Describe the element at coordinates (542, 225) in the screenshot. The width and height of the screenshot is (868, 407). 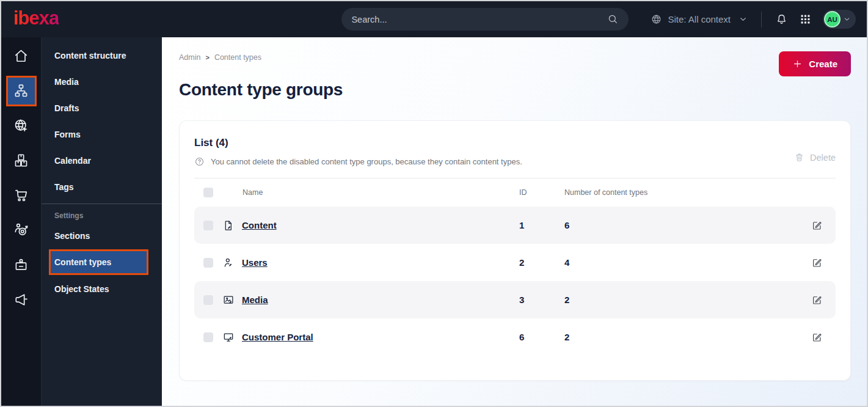
I see `row-id: 1` at that location.